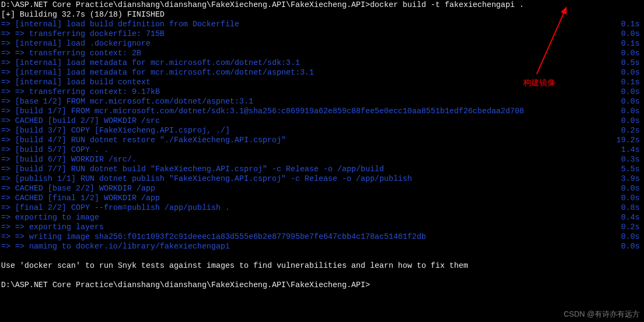  Describe the element at coordinates (76, 53) in the screenshot. I see `step-text: => transferring context: 2B` at that location.